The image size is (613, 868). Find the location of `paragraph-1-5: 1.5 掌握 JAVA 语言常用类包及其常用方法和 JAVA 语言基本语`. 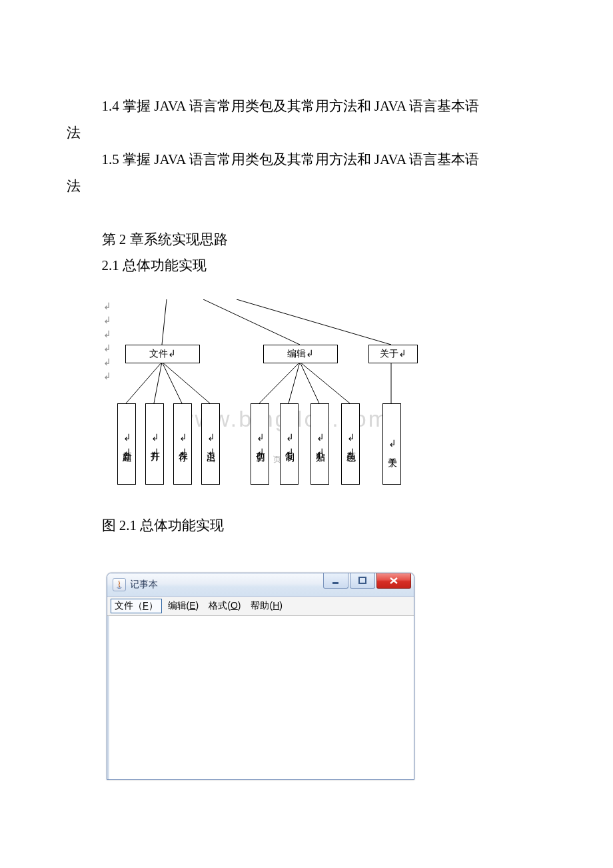

paragraph-1-5: 1.5 掌握 JAVA 语言常用类包及其常用方法和 JAVA 语言基本语 is located at coordinates (306, 160).